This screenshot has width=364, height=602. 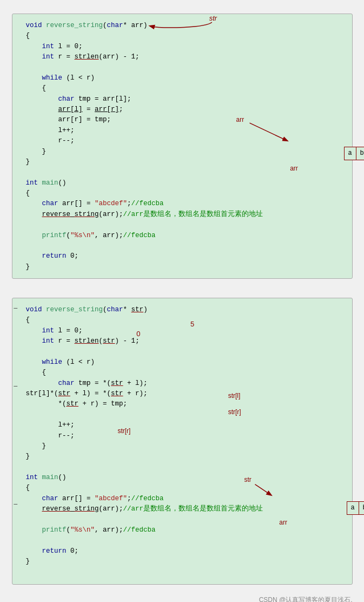 I want to click on code-line: int r = strlen(arr) - 1;, so click(x=186, y=57).